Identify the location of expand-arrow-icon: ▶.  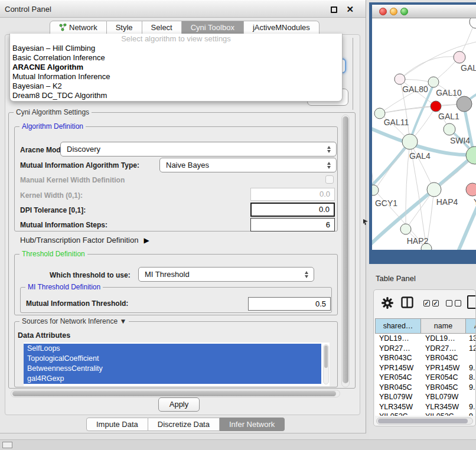
(146, 240).